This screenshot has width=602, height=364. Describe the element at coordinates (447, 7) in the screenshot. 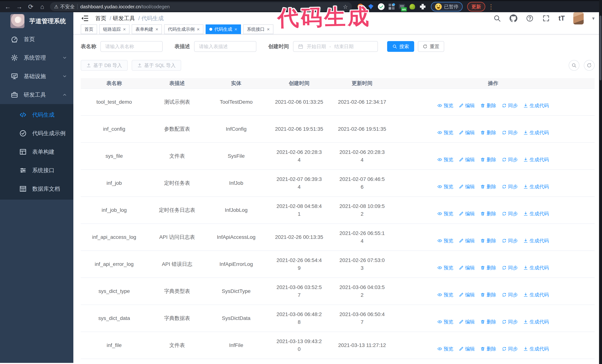

I see `profile-paused-pill: 已暂停` at that location.